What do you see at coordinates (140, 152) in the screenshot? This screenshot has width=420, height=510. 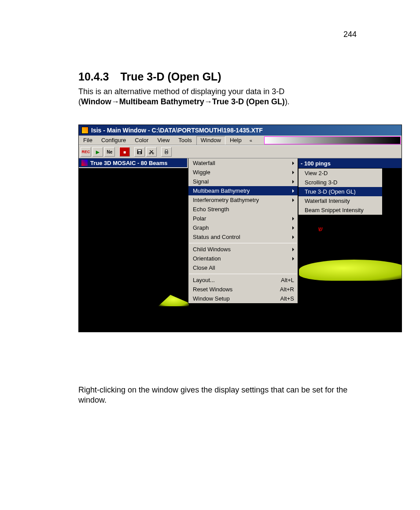 I see `save-button` at bounding box center [140, 152].